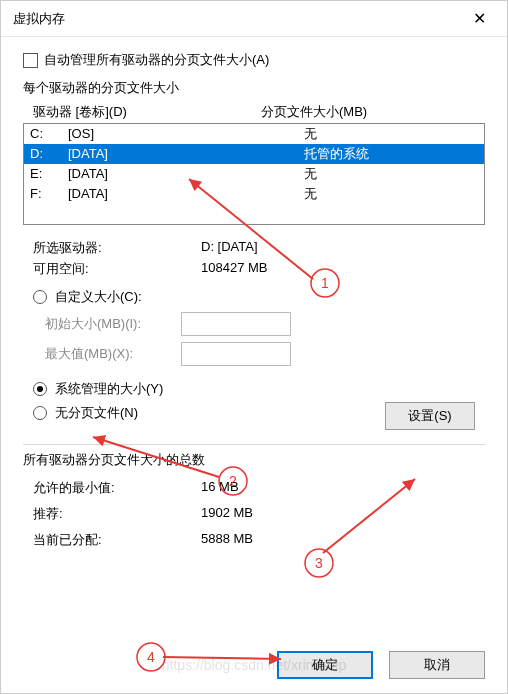 This screenshot has width=508, height=694. I want to click on drive-pagefile-size: 托管的系统, so click(394, 154).